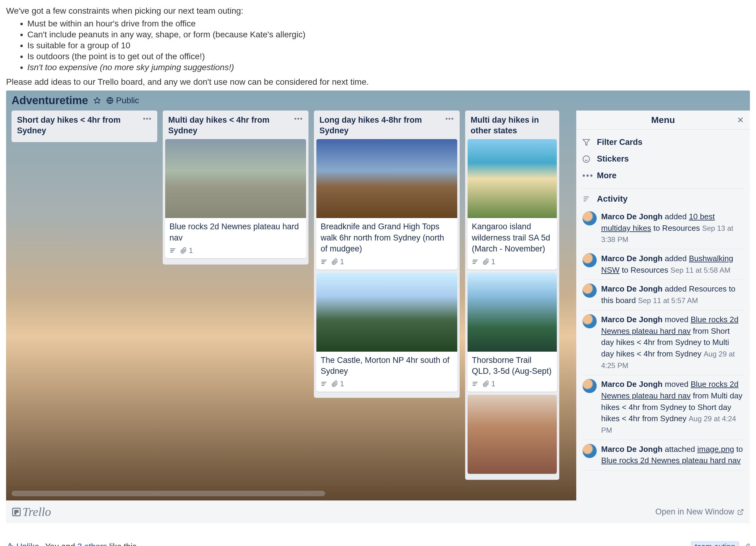 The height and width of the screenshot is (546, 756). I want to click on activity-link: Blue rocks 2d Newnes plateau hard nav, so click(671, 460).